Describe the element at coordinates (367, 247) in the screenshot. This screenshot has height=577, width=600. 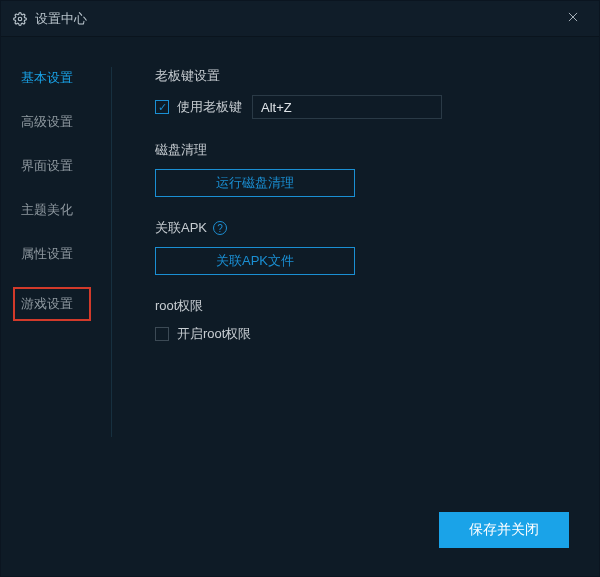
I see `section-apk-assoc: 关联APK ? 关联APK文件` at that location.